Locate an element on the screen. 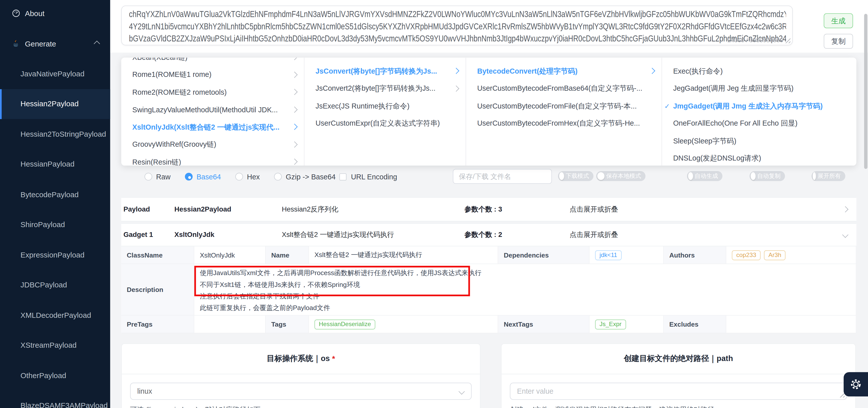 Image resolution: width=868 pixels, height=408 pixels. copy-button: 复制 is located at coordinates (838, 41).